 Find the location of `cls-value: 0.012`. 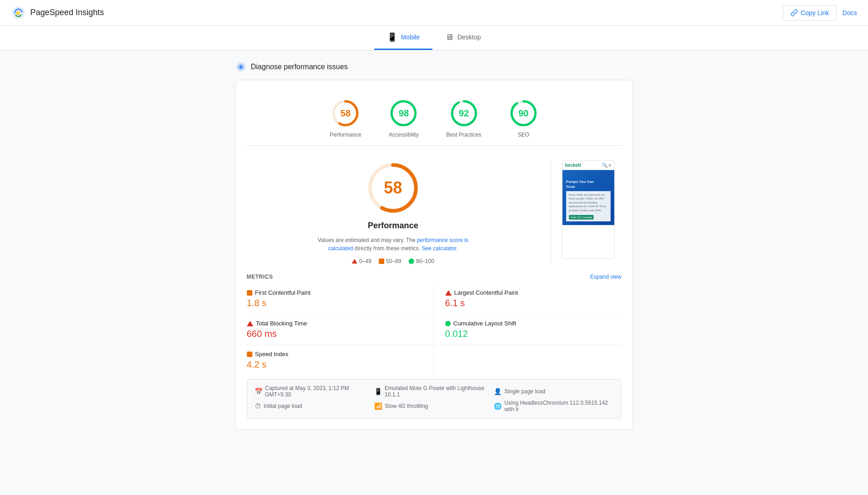

cls-value: 0.012 is located at coordinates (533, 334).